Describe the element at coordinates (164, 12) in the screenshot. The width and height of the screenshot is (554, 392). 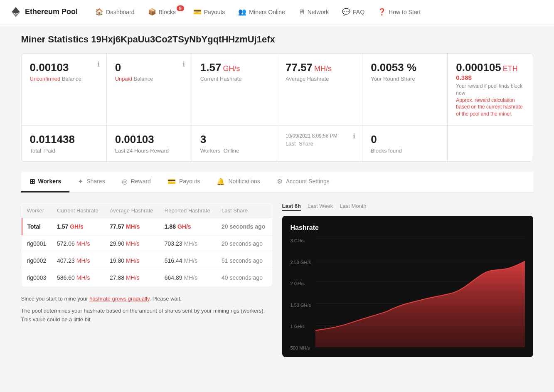
I see `nav-blocks: 📦 Blocks 8` at that location.